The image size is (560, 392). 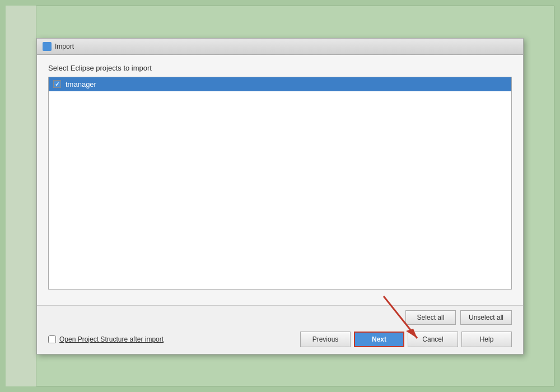 I want to click on cancel-button: Cancel, so click(x=433, y=339).